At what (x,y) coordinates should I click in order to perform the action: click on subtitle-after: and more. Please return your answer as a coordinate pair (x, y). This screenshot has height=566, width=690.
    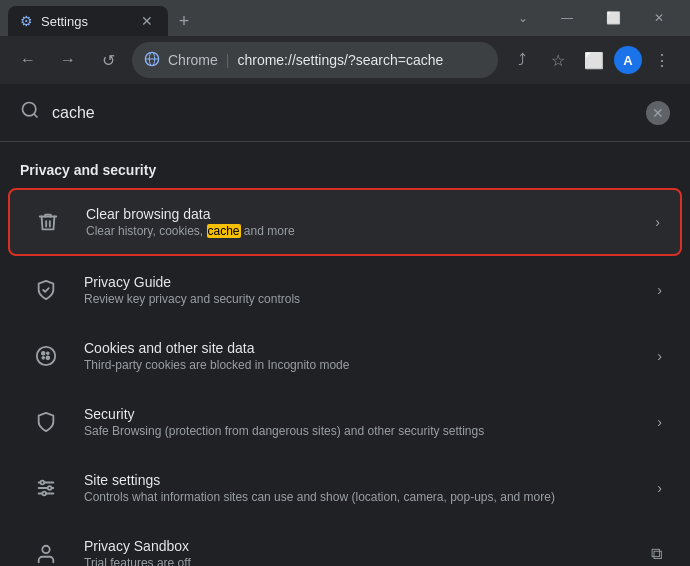
    Looking at the image, I should click on (268, 231).